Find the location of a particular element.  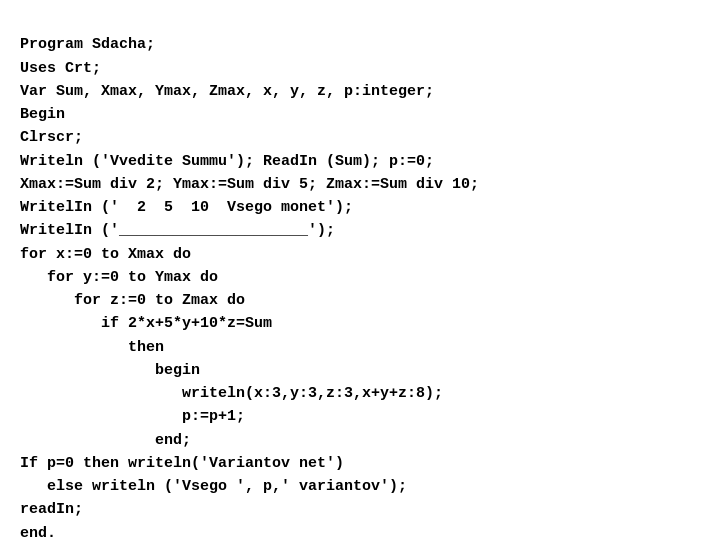

code-line: for z:=0 to Zmax do is located at coordinates (360, 300).